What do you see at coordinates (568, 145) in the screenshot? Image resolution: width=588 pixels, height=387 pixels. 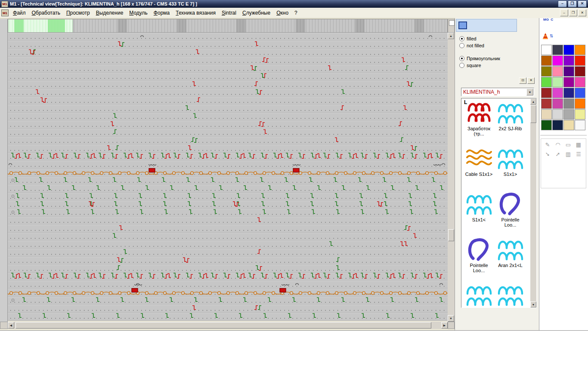 I see `rect-tool-icon: ▭` at bounding box center [568, 145].